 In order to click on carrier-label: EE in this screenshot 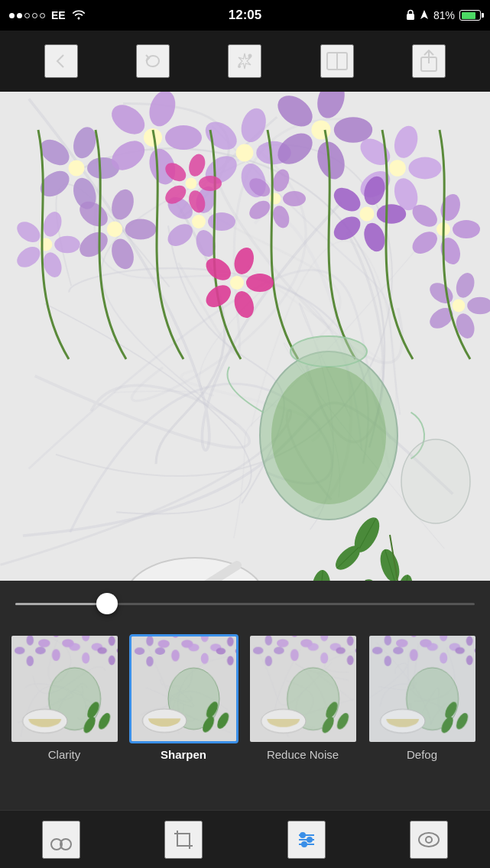, I will do `click(58, 15)`.